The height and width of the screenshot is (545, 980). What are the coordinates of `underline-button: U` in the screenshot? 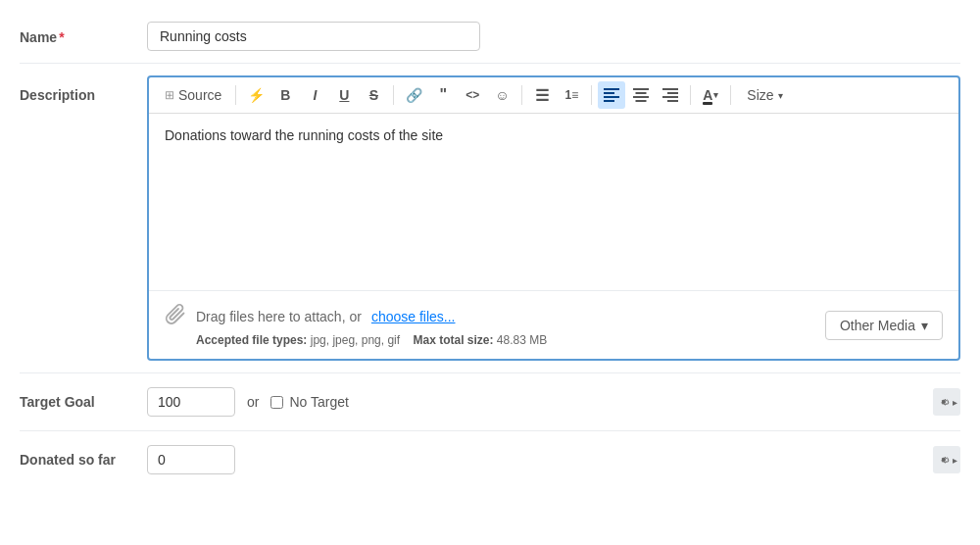 It's located at (344, 95).